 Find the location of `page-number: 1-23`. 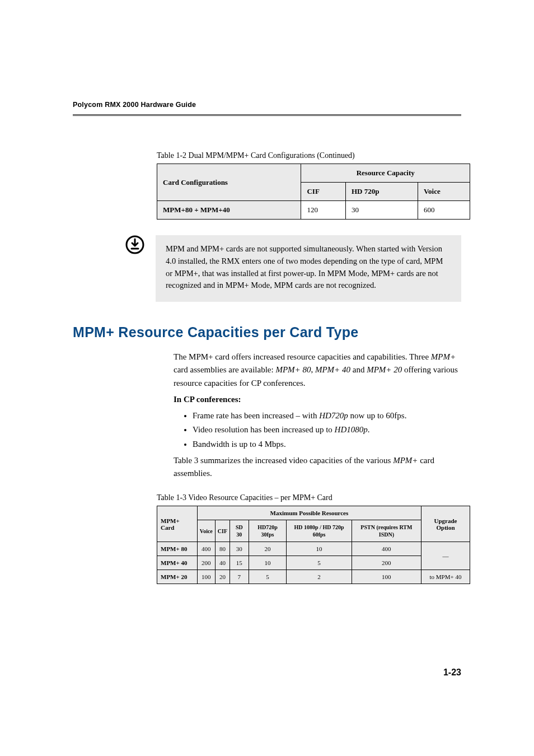

page-number: 1-23 is located at coordinates (452, 673).